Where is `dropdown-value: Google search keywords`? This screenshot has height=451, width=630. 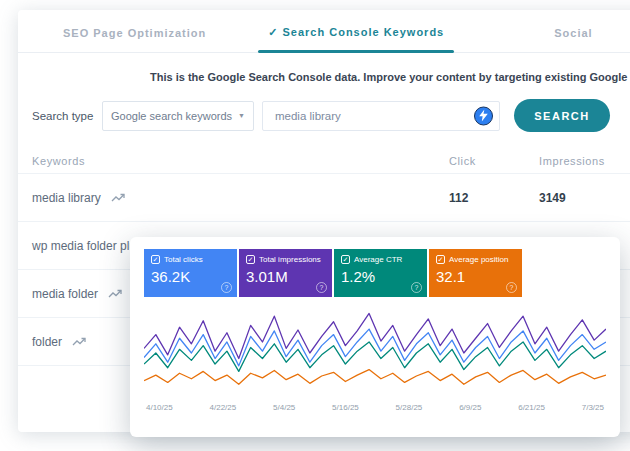
dropdown-value: Google search keywords is located at coordinates (172, 116).